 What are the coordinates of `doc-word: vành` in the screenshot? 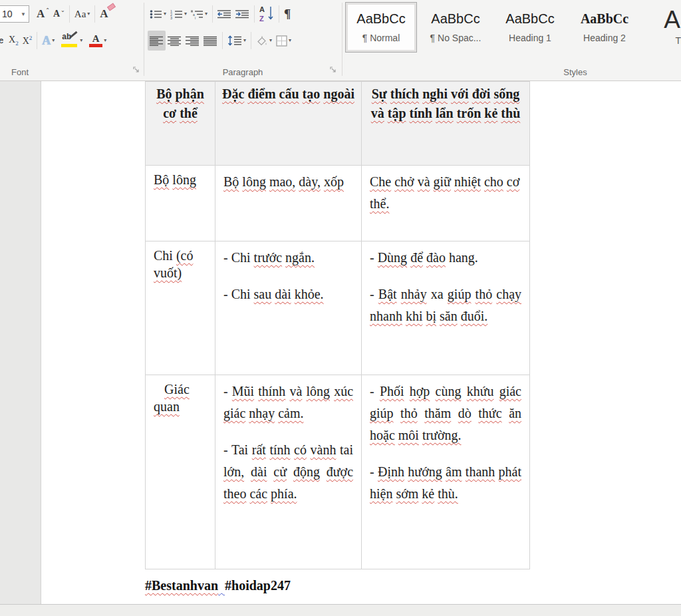 It's located at (323, 450).